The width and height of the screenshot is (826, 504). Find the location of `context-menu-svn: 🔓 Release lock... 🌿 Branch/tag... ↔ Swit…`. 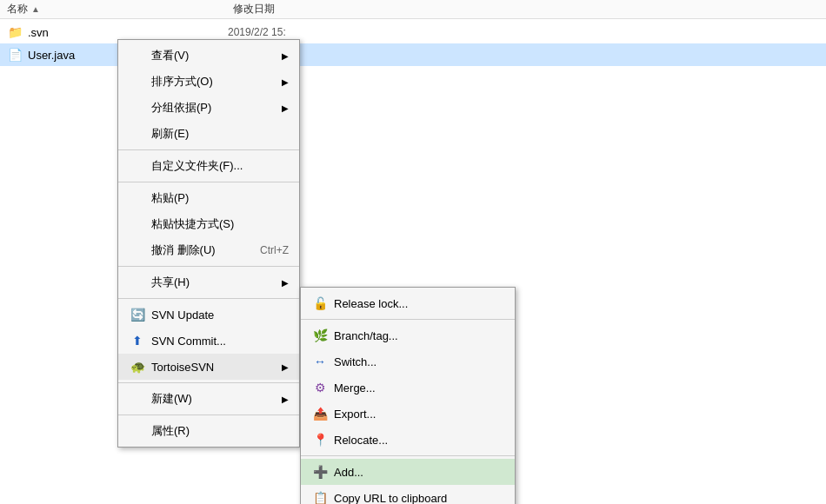

context-menu-svn: 🔓 Release lock... 🌿 Branch/tag... ↔ Swit… is located at coordinates (408, 395).